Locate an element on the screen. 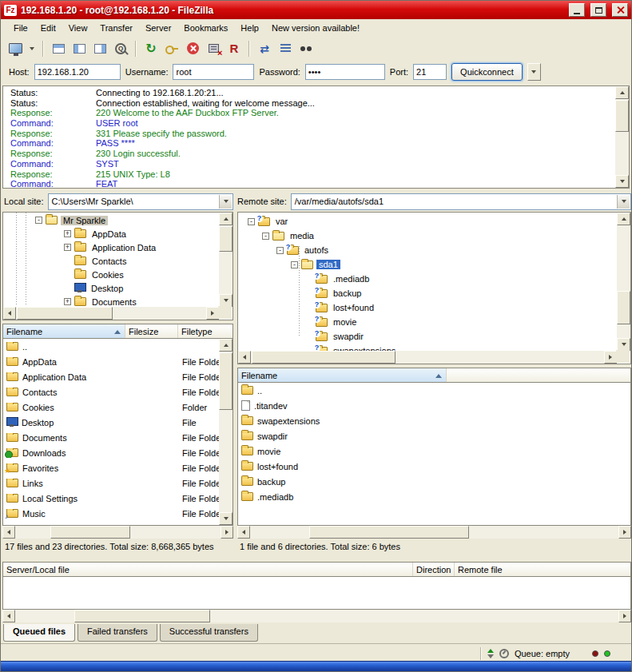  log-scrollbar is located at coordinates (622, 137).